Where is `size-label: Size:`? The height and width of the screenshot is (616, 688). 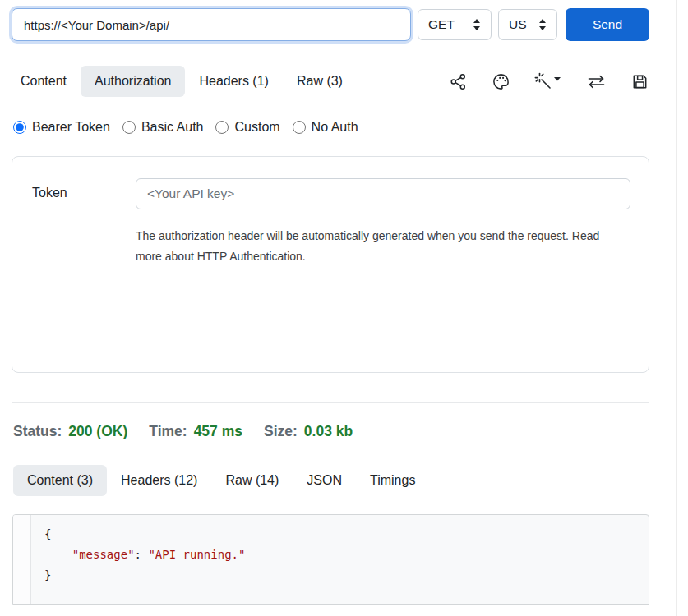
size-label: Size: is located at coordinates (281, 432).